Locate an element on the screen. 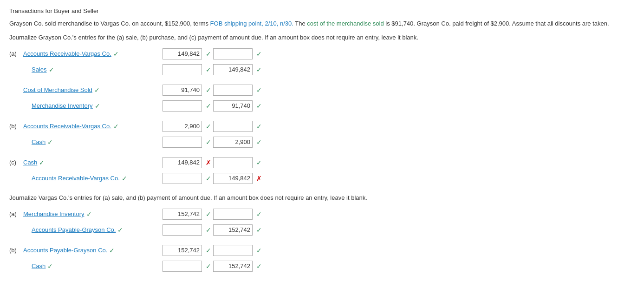  desc-text2: The is located at coordinates (300, 23).